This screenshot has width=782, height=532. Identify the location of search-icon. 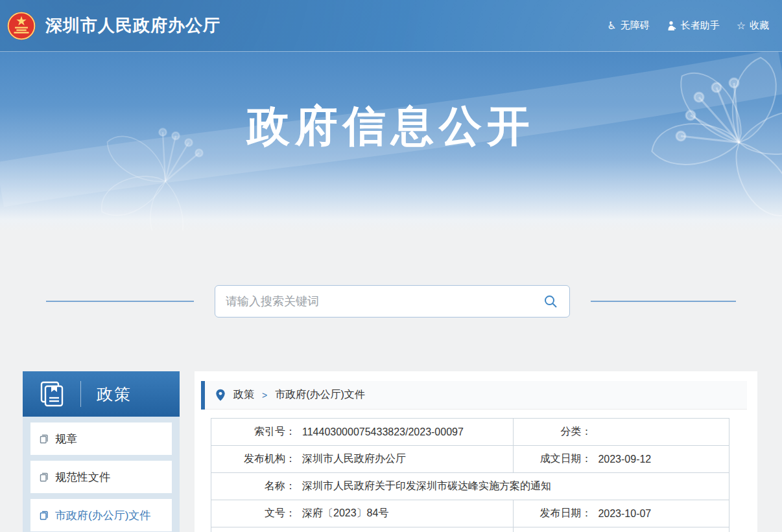
(551, 301).